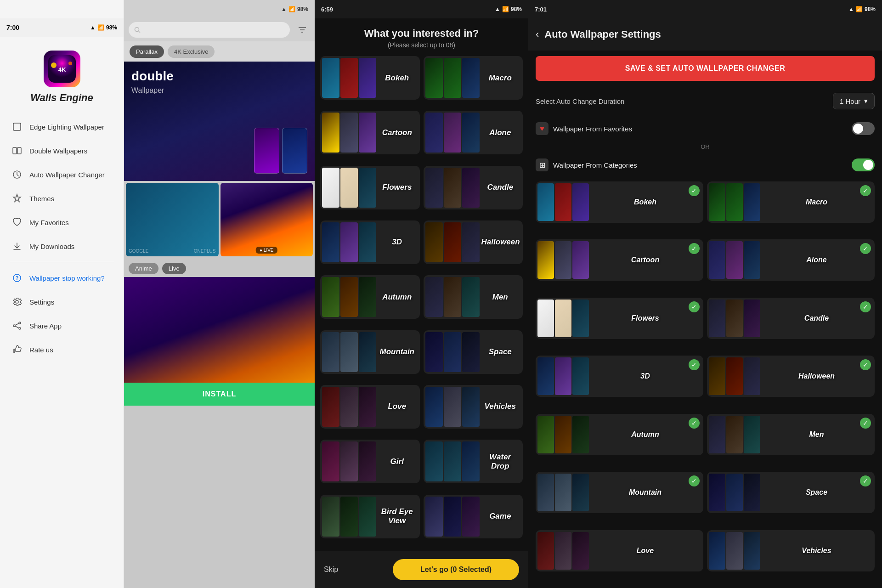  Describe the element at coordinates (863, 165) in the screenshot. I see `settings-categories-toggle` at that location.